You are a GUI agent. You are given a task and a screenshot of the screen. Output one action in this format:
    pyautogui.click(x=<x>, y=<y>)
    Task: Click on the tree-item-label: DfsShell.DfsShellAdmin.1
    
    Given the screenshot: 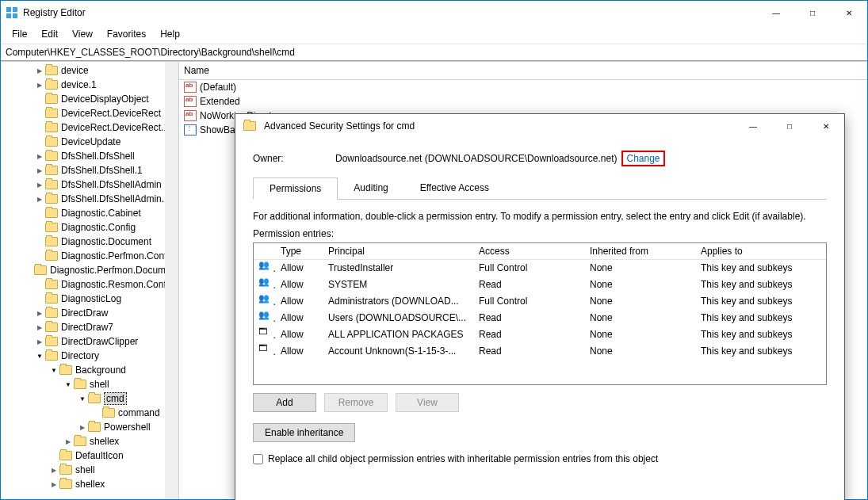 What is the action you would take?
    pyautogui.click(x=116, y=199)
    